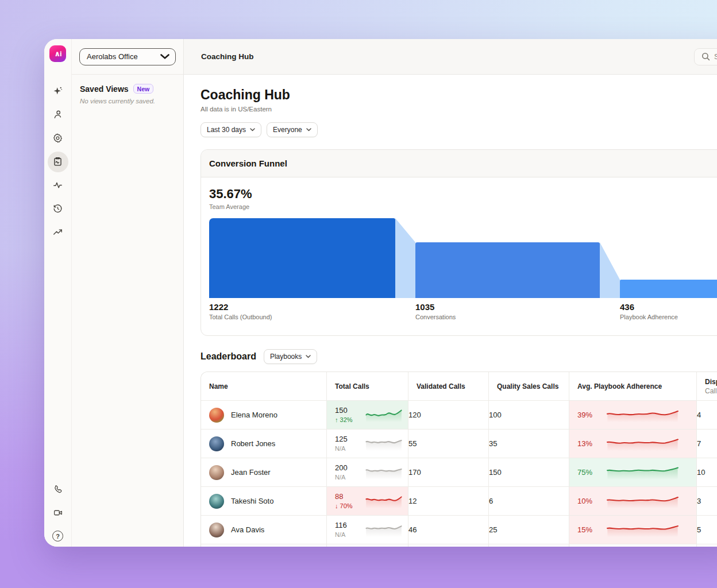 This screenshot has height=588, width=717. Describe the element at coordinates (587, 472) in the screenshot. I see `adherence-value: 75%` at that location.